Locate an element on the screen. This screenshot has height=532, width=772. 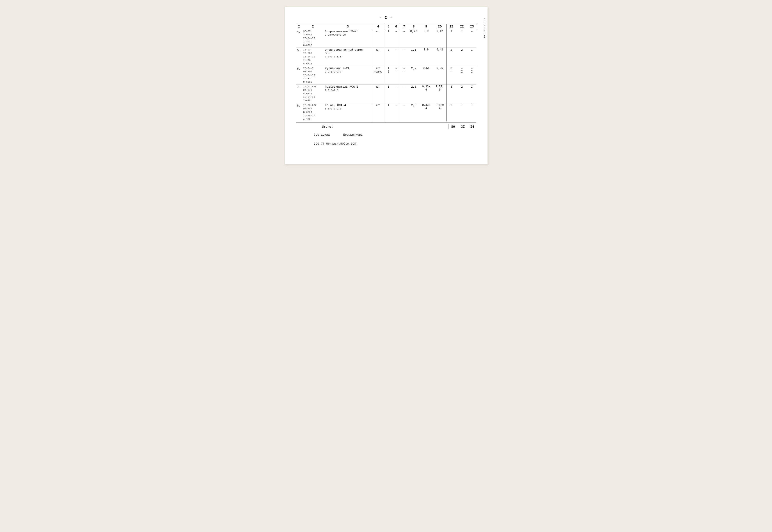
main-table: I 2 3 4 5 6 7 8 9 IO II I2 I3 4. 36–052–… is located at coordinates (386, 73).